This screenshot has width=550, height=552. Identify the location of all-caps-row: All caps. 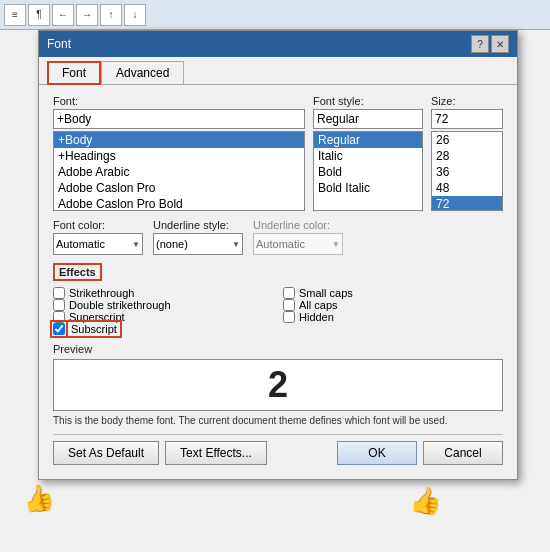
(393, 305).